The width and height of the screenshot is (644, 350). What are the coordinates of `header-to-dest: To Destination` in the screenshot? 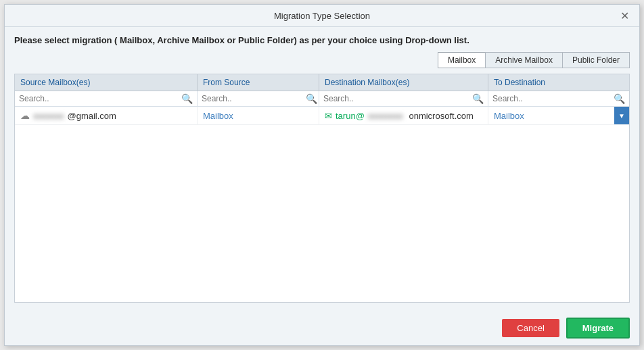 It's located at (559, 82).